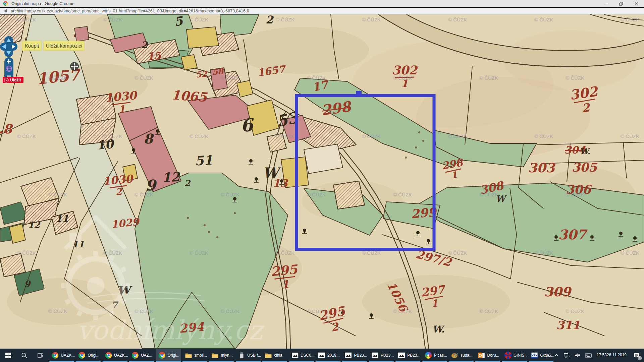 The height and width of the screenshot is (362, 644). What do you see at coordinates (435, 355) in the screenshot?
I see `taskbar-app-picas-: Picas...` at bounding box center [435, 355].